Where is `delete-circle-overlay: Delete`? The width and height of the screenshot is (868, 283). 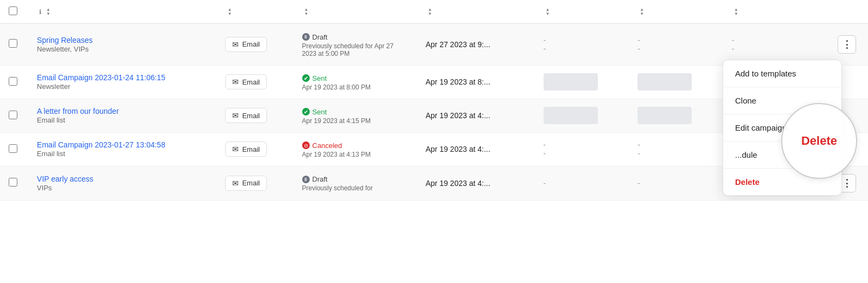 delete-circle-overlay: Delete is located at coordinates (819, 141).